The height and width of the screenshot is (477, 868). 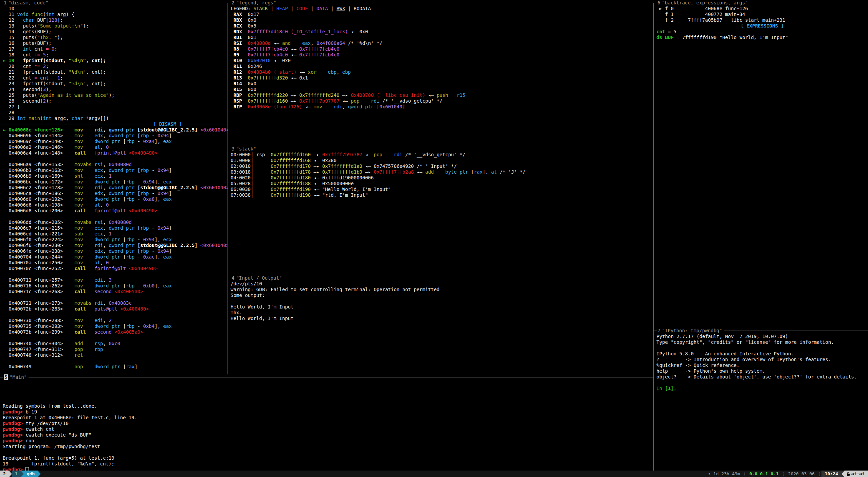 What do you see at coordinates (724, 474) in the screenshot?
I see `uptime-label: ↑ 1d 23h 49m` at bounding box center [724, 474].